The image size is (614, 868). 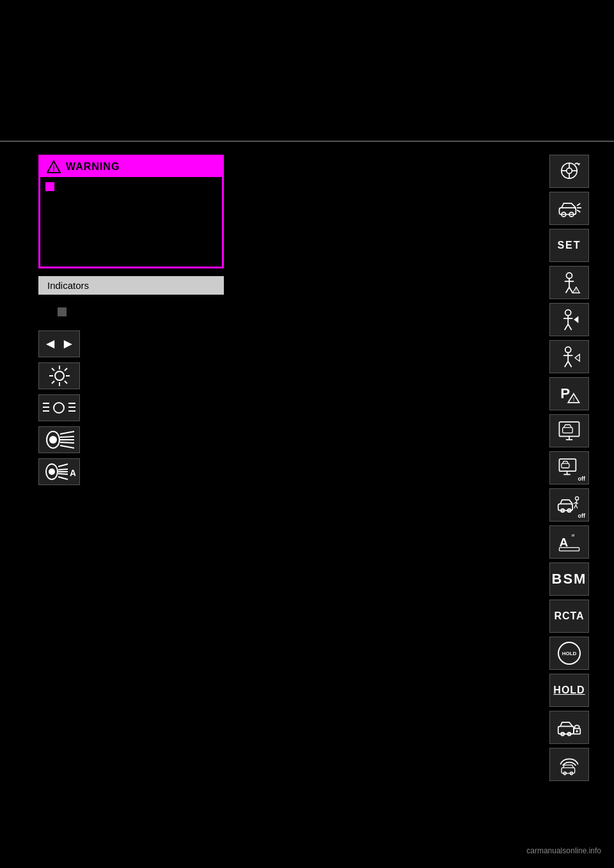 I want to click on sidebar-icon-set: SET, so click(x=569, y=245).